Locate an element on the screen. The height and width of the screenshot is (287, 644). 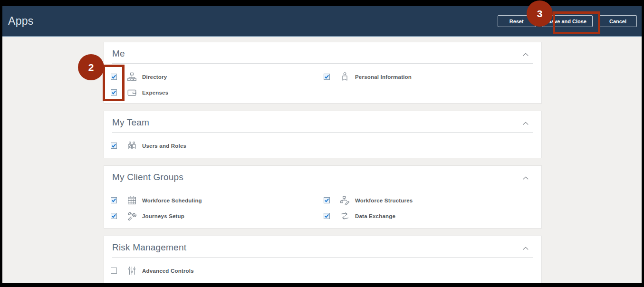
app-row-workforce-structures: Workforce Structures is located at coordinates (433, 201).